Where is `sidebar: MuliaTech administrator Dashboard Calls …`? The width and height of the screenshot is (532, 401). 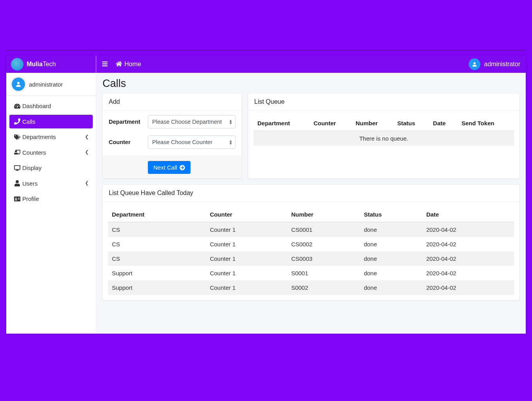
sidebar: MuliaTech administrator Dashboard Calls … is located at coordinates (51, 195).